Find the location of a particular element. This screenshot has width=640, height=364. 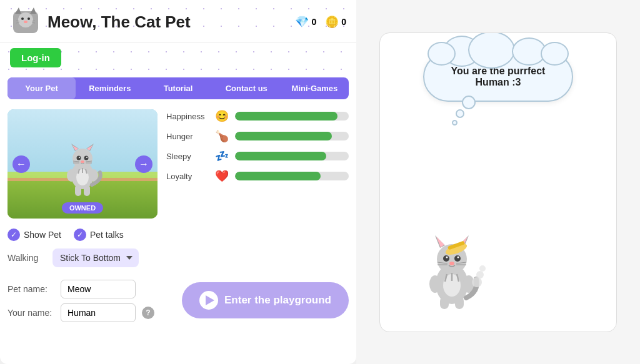

stats-panel: Happiness 😊 Hunger 🍗 Sleepy 💤 is located at coordinates (258, 164).